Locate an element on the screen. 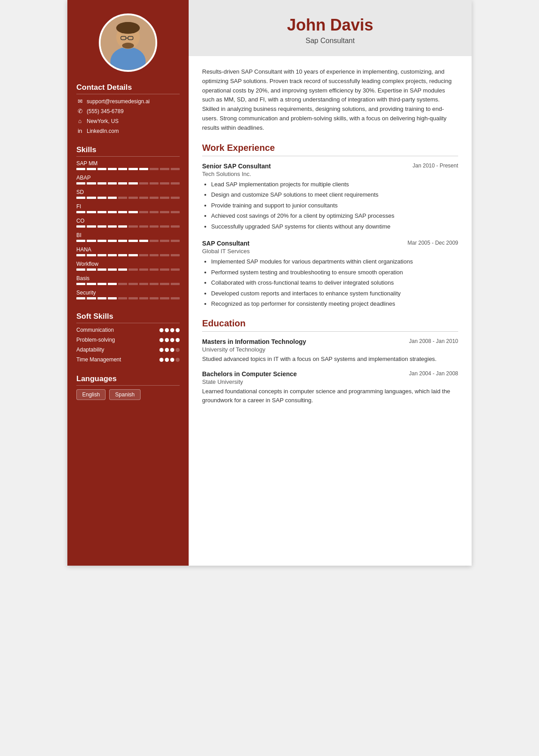  soft-skills-list: CommunicationProblem-solvingAdaptability… is located at coordinates (128, 345).